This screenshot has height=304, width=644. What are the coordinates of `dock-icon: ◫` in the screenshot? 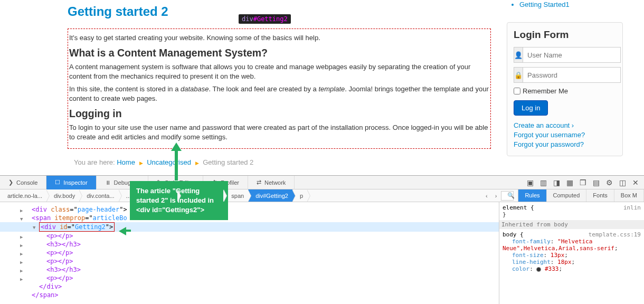 It's located at (623, 183).